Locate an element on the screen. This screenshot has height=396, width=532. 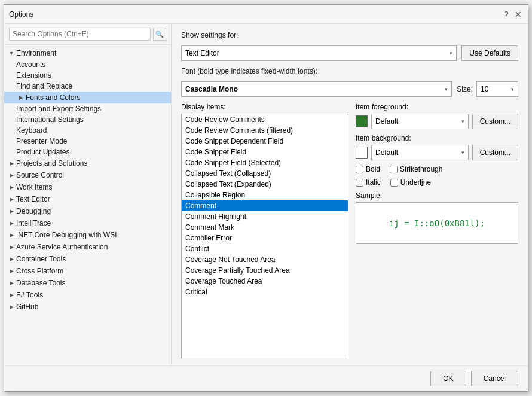
tree-label-text-editor: Text Editor is located at coordinates (33, 199).